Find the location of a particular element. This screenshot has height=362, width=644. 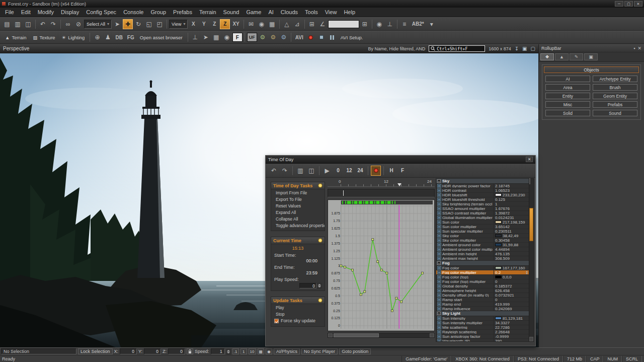

freeze-camera-button: ◉ is located at coordinates (379, 24).